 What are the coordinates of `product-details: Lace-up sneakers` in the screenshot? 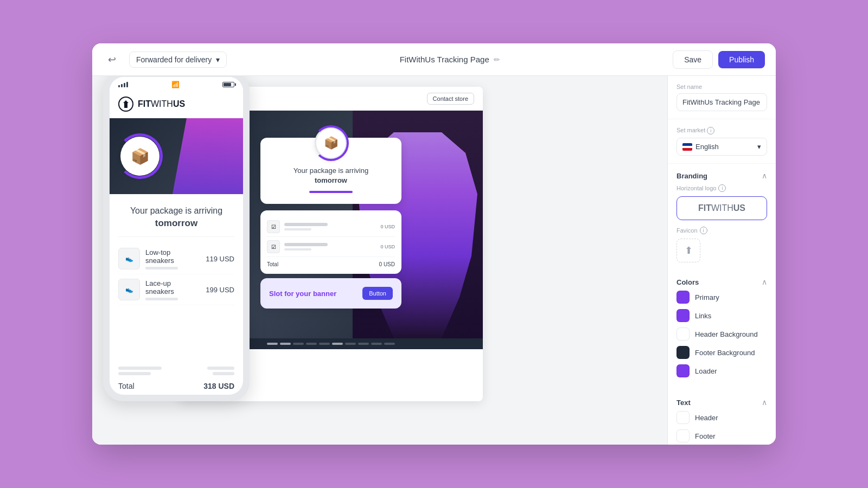 It's located at (173, 290).